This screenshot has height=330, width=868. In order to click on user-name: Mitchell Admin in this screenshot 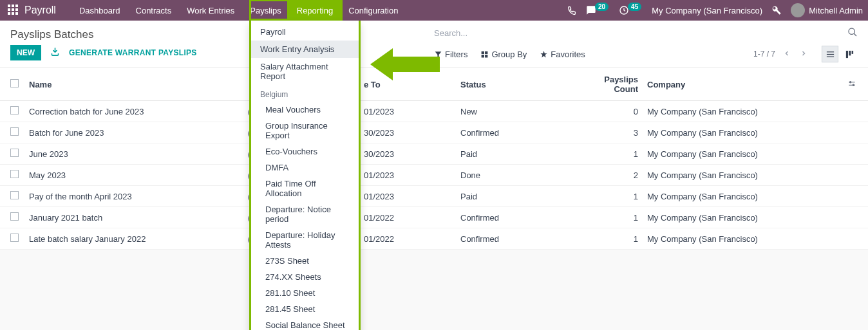, I will do `click(836, 10)`.